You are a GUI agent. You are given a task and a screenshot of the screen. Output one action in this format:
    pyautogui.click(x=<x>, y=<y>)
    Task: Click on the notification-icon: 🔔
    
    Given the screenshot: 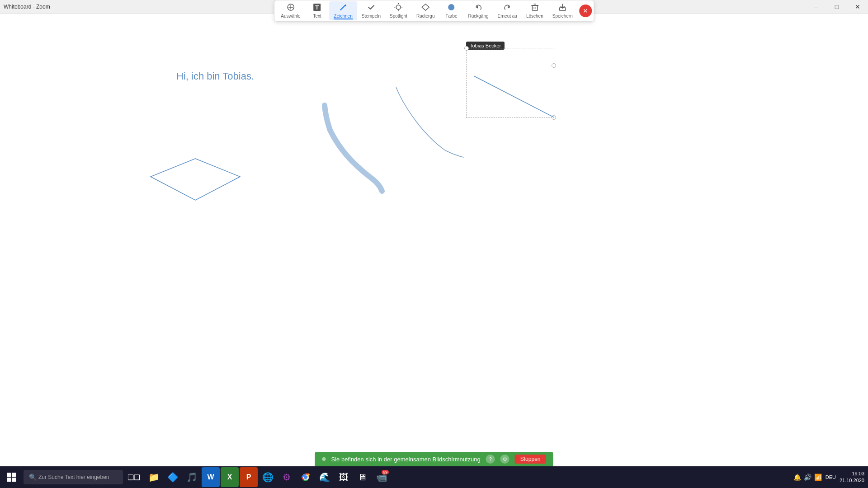 What is the action you would take?
    pyautogui.click(x=797, y=477)
    